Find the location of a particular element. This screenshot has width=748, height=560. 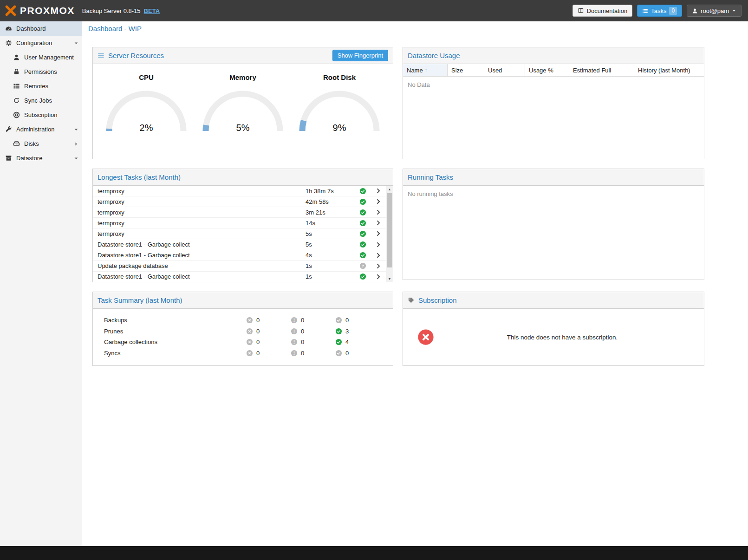

scrollbar-thumb is located at coordinates (390, 230).